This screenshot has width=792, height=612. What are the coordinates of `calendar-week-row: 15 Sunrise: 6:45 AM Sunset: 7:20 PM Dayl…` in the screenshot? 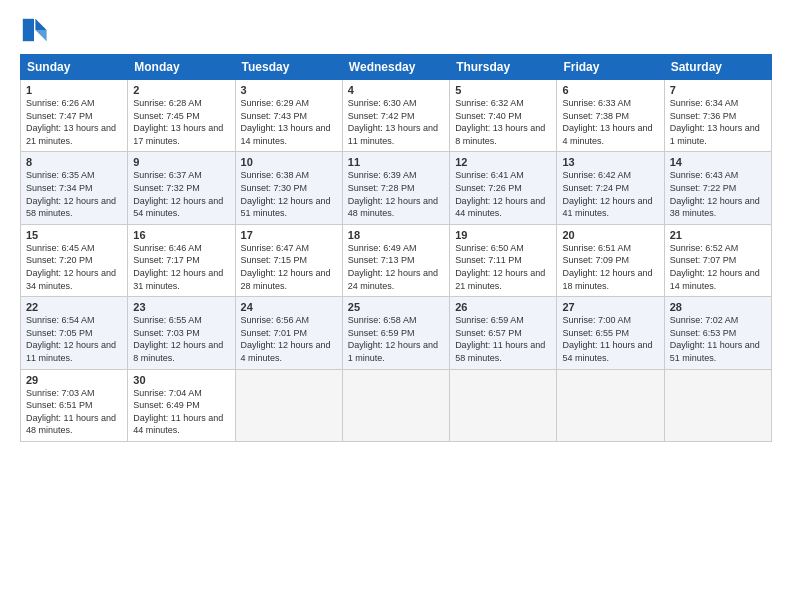 It's located at (396, 260).